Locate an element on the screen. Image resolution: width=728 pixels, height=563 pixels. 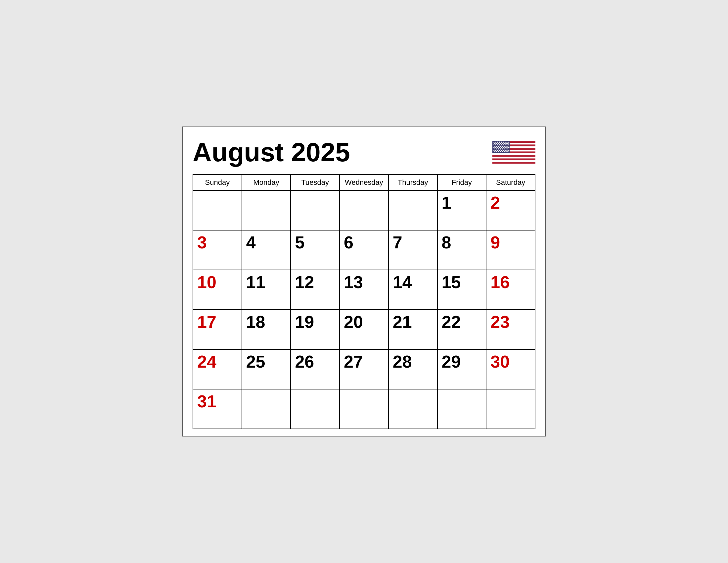
day-number: 31 is located at coordinates (207, 402).